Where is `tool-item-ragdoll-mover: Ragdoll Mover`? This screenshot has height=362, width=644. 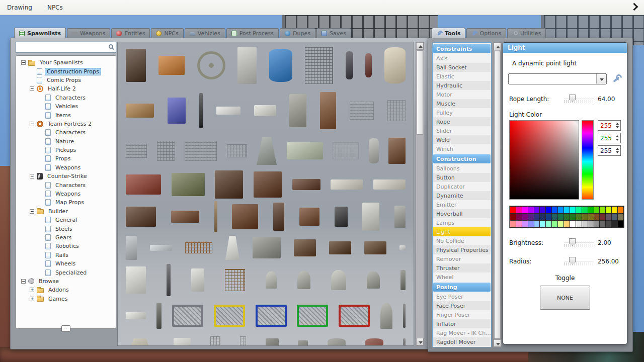 tool-item-ragdoll-mover: Ragdoll Mover is located at coordinates (462, 342).